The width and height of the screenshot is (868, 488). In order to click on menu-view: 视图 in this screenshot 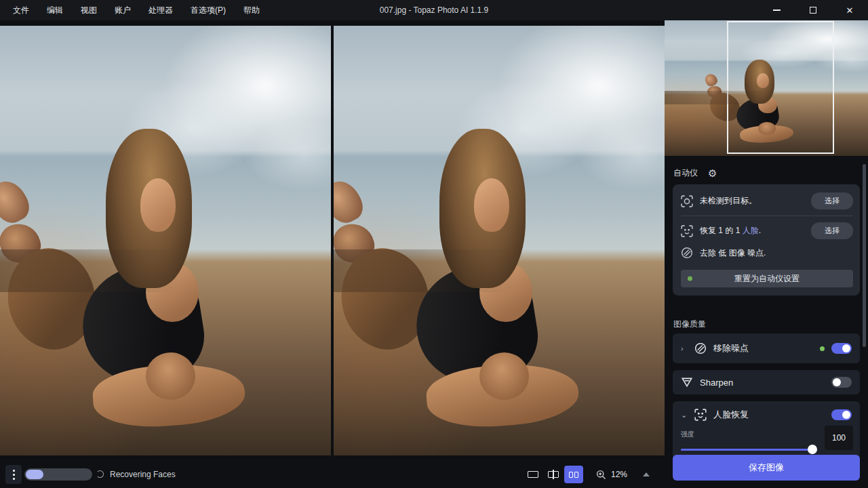, I will do `click(89, 10)`.